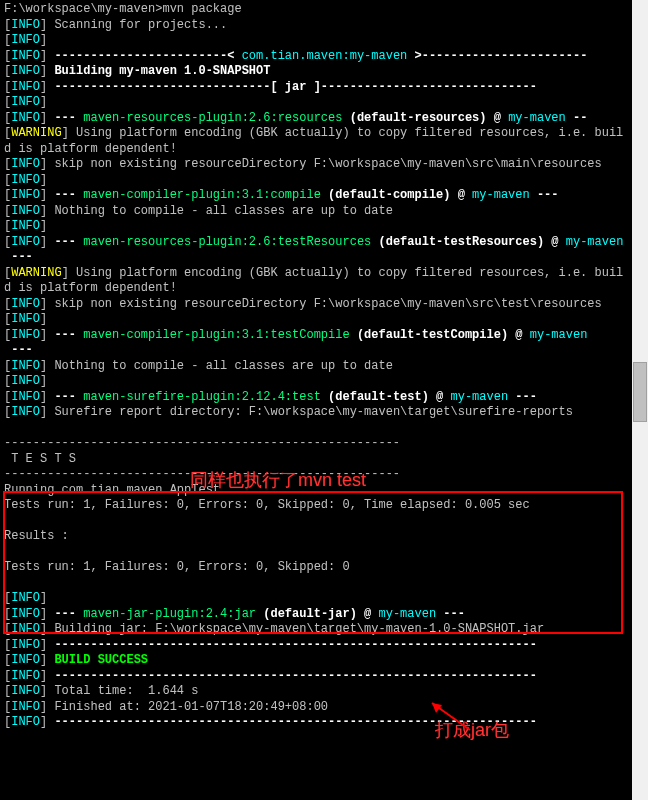 This screenshot has width=648, height=800. I want to click on tests-header: T E S T S, so click(316, 460).